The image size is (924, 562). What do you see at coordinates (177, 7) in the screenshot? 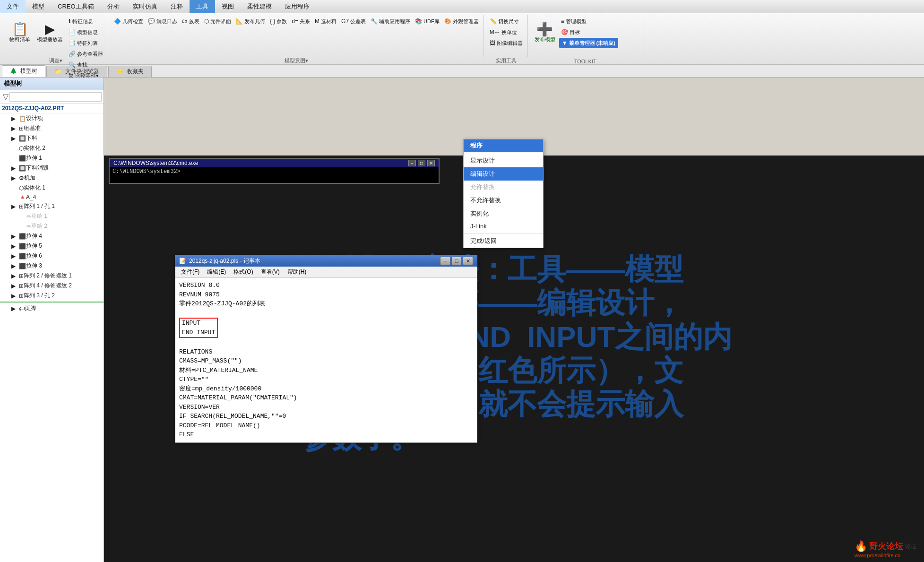
I see `menu-annotations: 注释` at bounding box center [177, 7].